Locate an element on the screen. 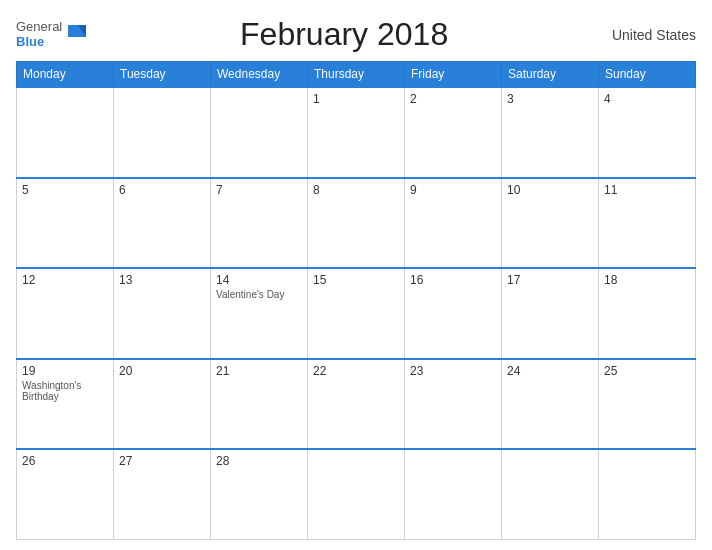 Image resolution: width=712 pixels, height=550 pixels. day-number: 20 is located at coordinates (162, 371).